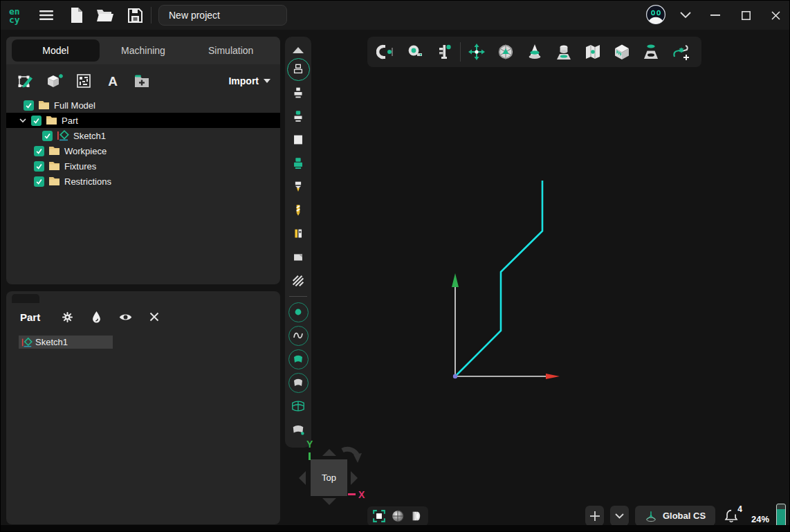  Describe the element at coordinates (231, 51) in the screenshot. I see `tab-simulation-label: Simulation` at that location.